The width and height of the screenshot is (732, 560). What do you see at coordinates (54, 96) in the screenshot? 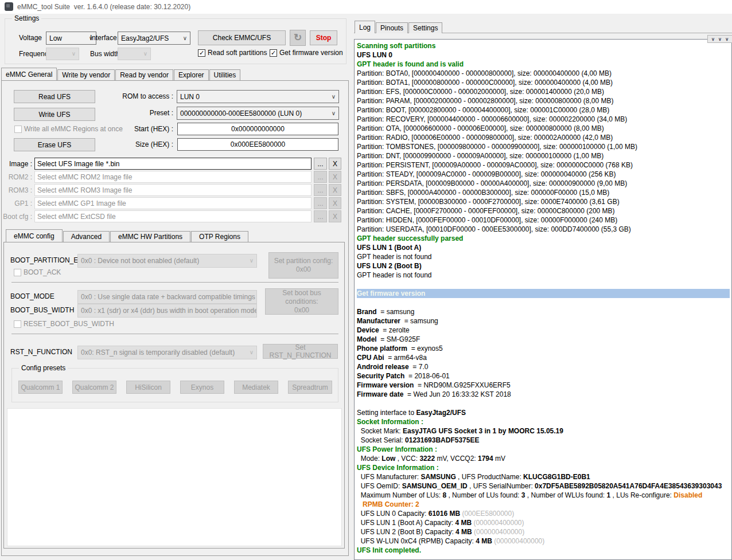
I see `read-ufs-button: Read UFS` at bounding box center [54, 96].